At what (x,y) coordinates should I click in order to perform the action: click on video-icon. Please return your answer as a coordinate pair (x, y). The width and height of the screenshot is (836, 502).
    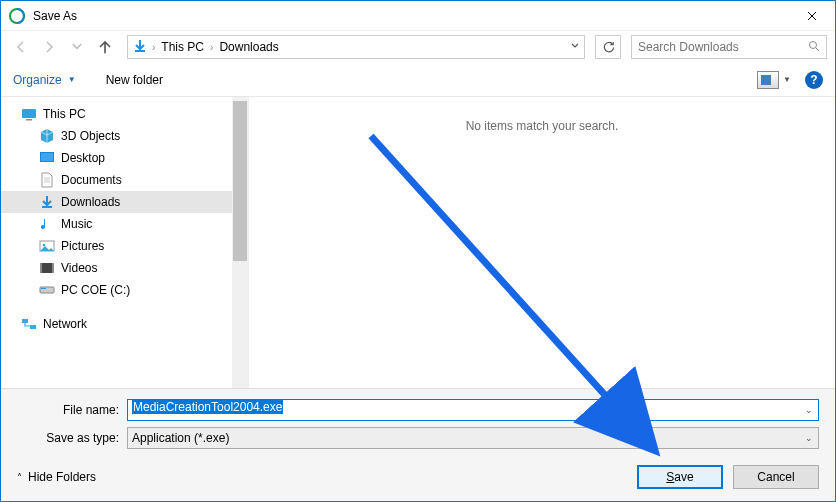
    Looking at the image, I should click on (47, 268).